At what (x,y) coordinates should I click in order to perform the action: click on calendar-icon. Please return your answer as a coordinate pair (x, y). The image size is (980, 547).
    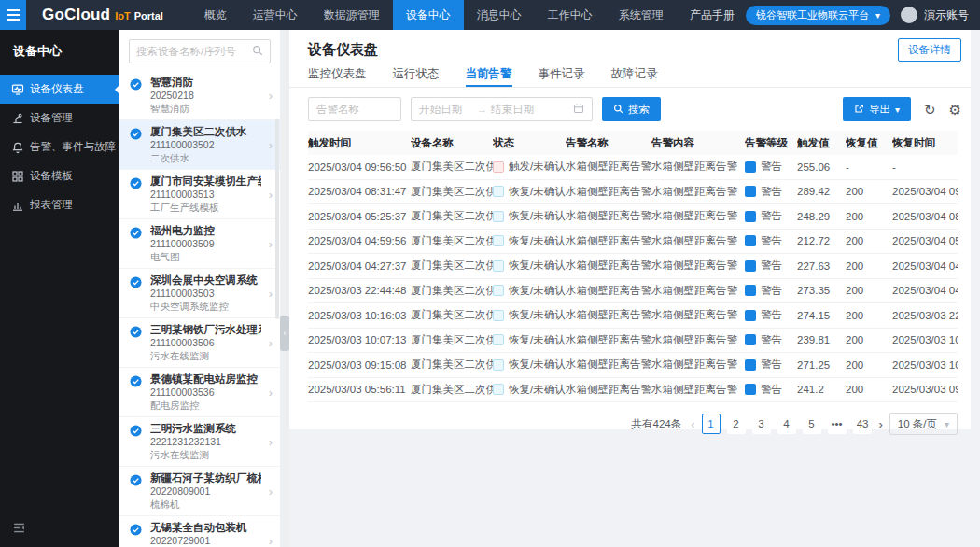
    Looking at the image, I should click on (579, 109).